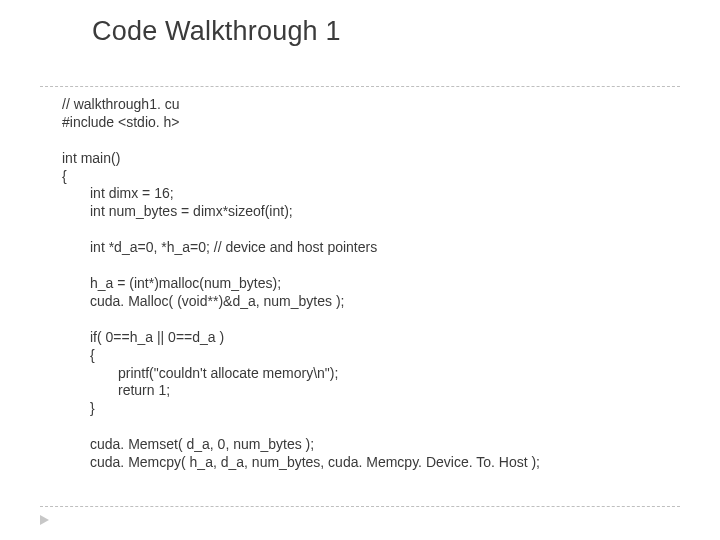  I want to click on code-line: int *d_a=0, *h_a=0; // device and host p…, so click(234, 247).